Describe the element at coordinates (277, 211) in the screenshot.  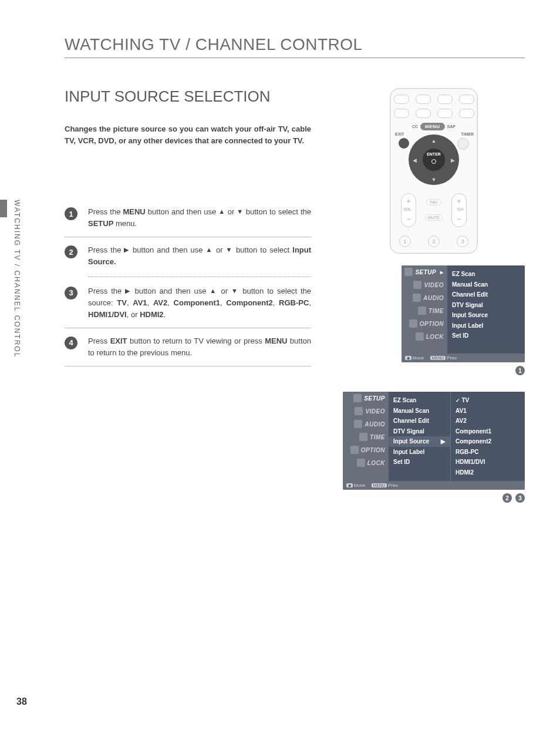
I see `t: button to select the` at that location.